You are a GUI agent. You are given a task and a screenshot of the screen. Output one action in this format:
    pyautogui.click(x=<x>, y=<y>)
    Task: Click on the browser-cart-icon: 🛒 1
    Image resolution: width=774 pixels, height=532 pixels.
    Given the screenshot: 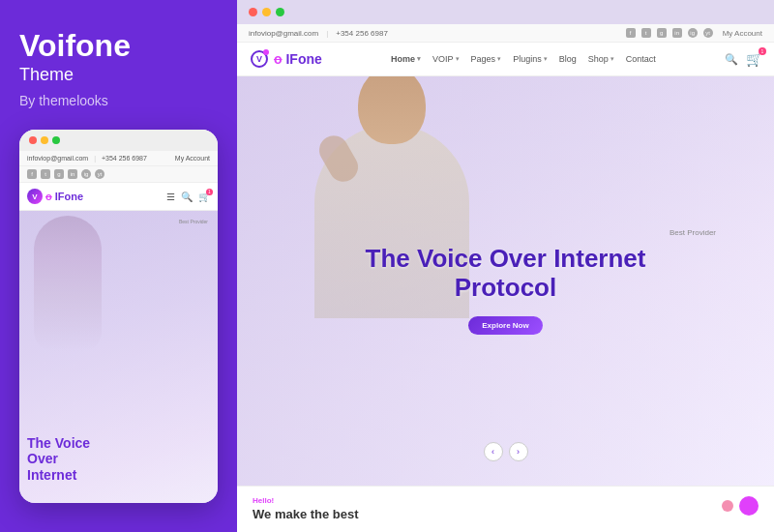 What is the action you would take?
    pyautogui.click(x=755, y=59)
    